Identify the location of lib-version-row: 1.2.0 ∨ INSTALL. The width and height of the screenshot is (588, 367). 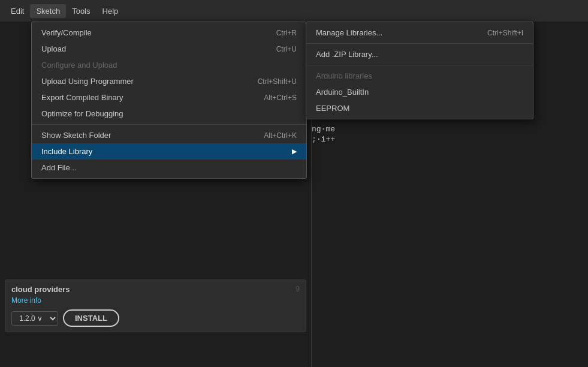
(156, 318).